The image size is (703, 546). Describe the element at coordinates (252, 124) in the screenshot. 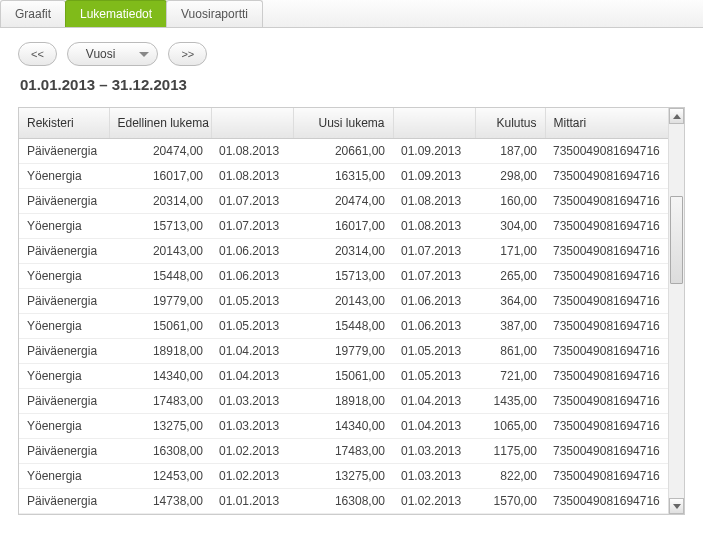

I see `col-edellinen-date` at that location.